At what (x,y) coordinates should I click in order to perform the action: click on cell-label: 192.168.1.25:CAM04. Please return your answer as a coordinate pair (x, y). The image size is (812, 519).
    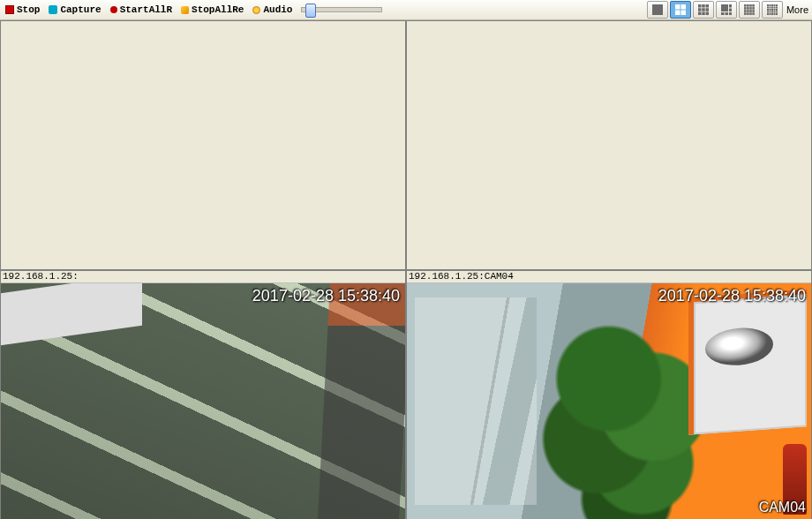
    Looking at the image, I should click on (609, 277).